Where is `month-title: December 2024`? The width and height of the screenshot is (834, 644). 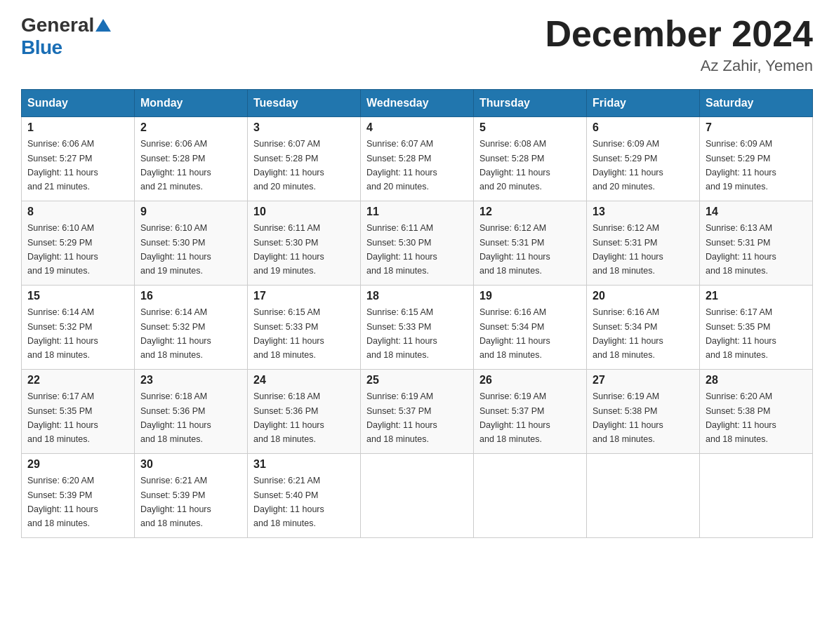
month-title: December 2024 is located at coordinates (679, 34).